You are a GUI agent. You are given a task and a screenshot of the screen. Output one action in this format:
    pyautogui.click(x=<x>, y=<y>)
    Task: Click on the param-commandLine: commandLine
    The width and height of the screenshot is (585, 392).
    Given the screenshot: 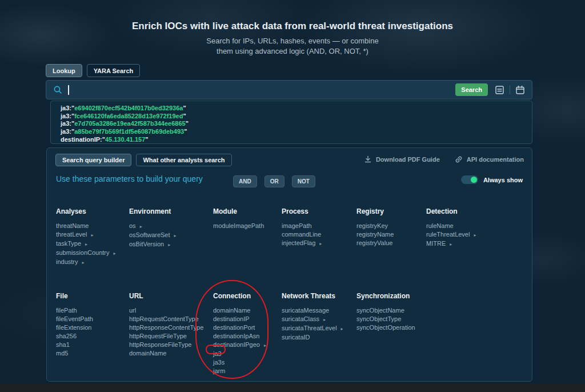 What is the action you would take?
    pyautogui.click(x=302, y=234)
    